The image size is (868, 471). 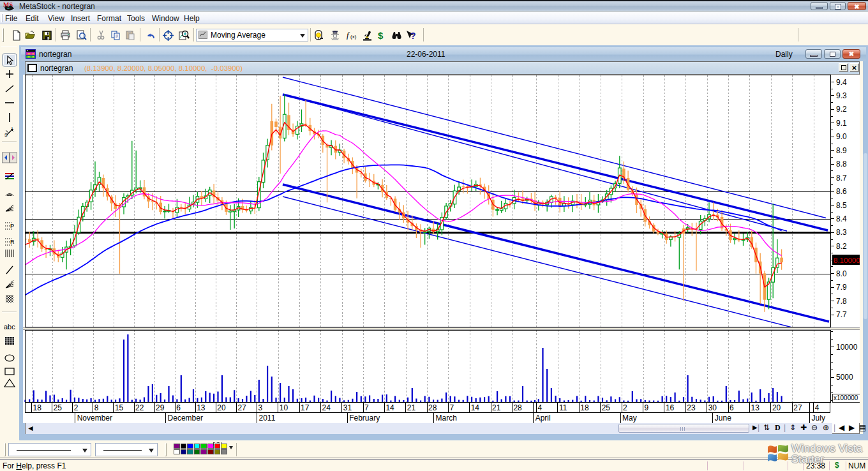 What do you see at coordinates (841, 219) in the screenshot?
I see `svg-text: 8.4` at bounding box center [841, 219].